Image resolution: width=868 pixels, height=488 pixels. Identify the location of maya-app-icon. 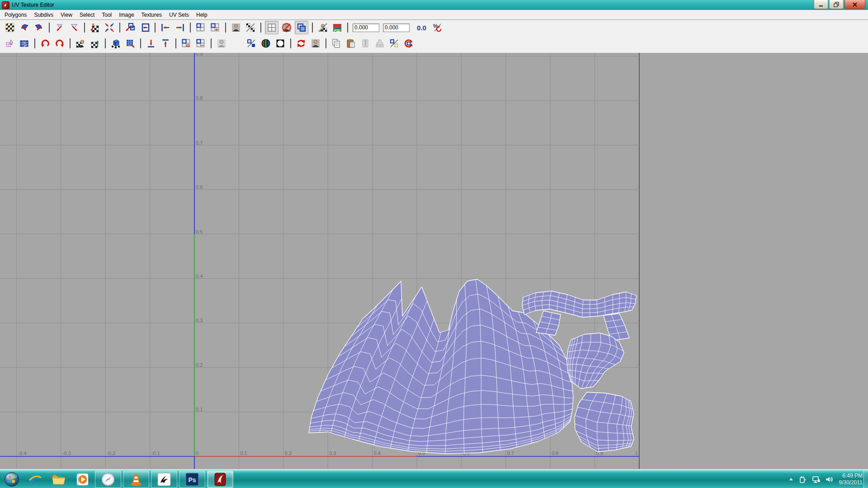
(5, 5).